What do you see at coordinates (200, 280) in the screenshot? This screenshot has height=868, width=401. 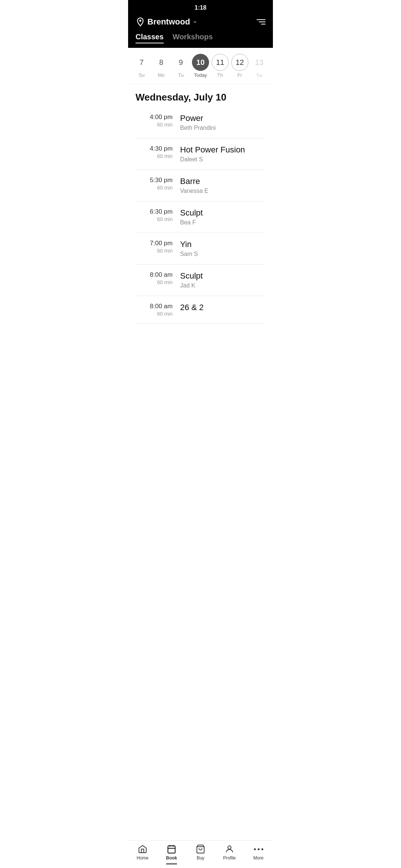 I see `class-item: 8:00 am 60 min Sculpt Jad K` at bounding box center [200, 280].